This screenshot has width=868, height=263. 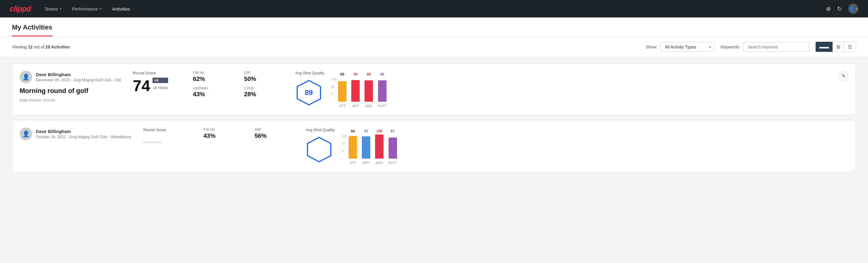 What do you see at coordinates (652, 47) in the screenshot?
I see `show-label: Show:` at bounding box center [652, 47].